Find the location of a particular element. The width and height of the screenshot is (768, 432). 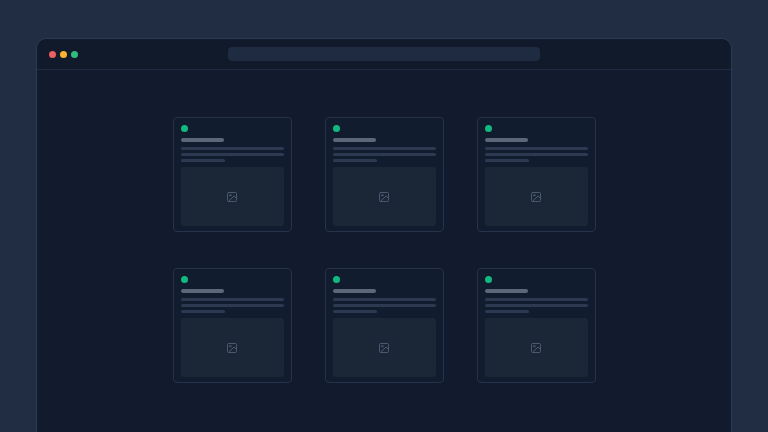

maximize-window-button is located at coordinates (74, 54).